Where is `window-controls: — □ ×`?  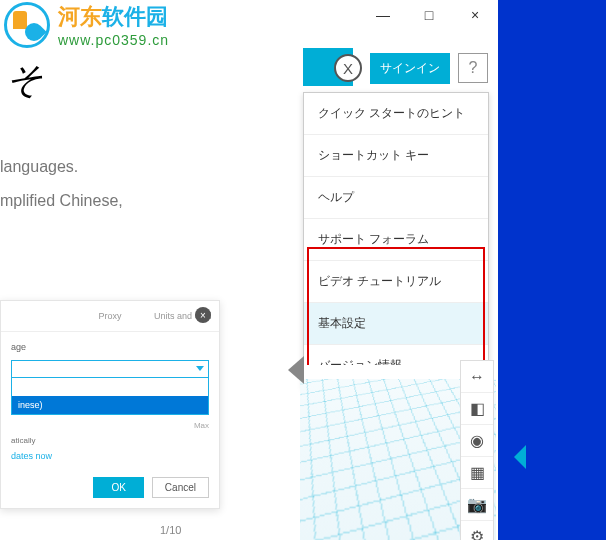
window-controls: — □ × is located at coordinates (429, 15).